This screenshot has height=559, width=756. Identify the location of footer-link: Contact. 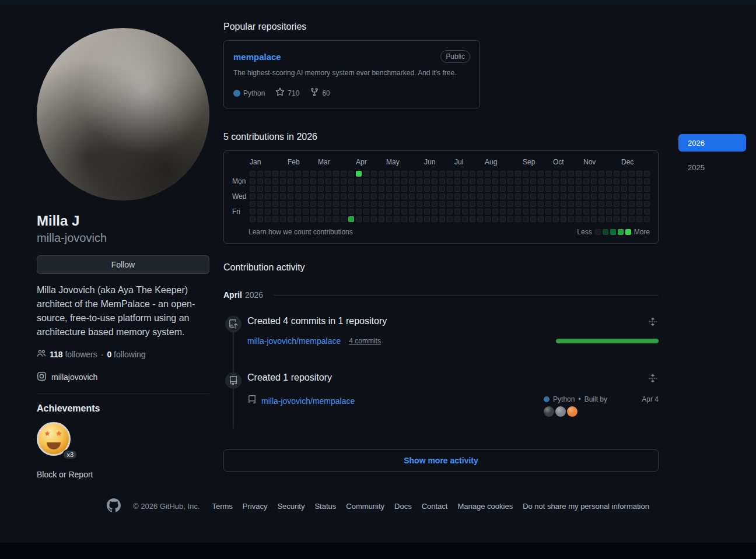
(435, 506).